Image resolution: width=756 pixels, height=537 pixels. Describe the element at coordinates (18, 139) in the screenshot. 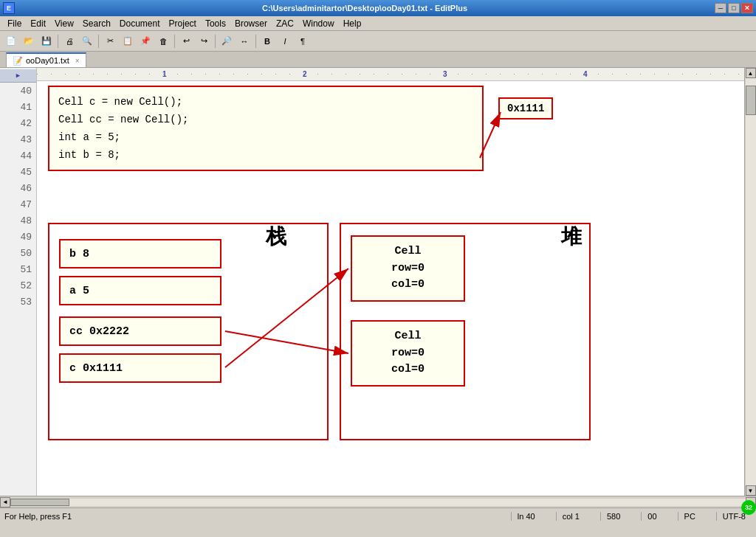

I see `line-num-43: 43` at that location.